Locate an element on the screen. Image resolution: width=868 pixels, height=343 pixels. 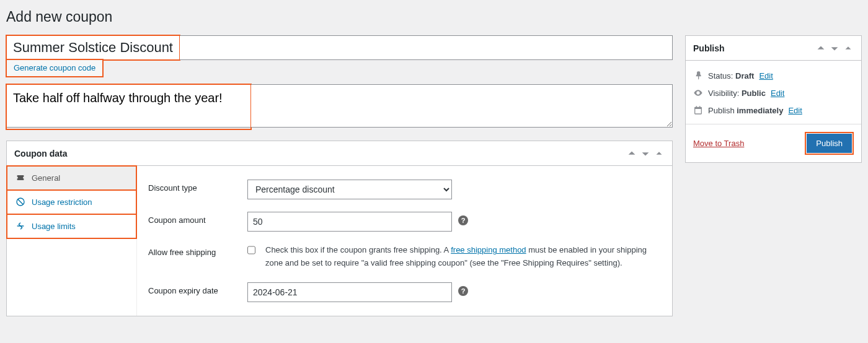
no-entry-icon is located at coordinates (20, 202).